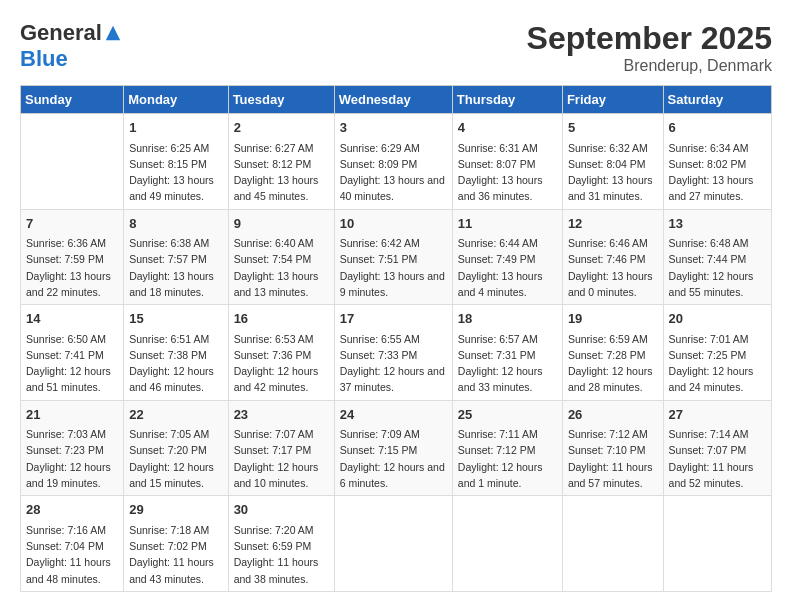  What do you see at coordinates (393, 162) in the screenshot?
I see `calendar-cell: 3Sunrise: 6:29 AMSunset: 8:09 PMDaylight…` at bounding box center [393, 162].